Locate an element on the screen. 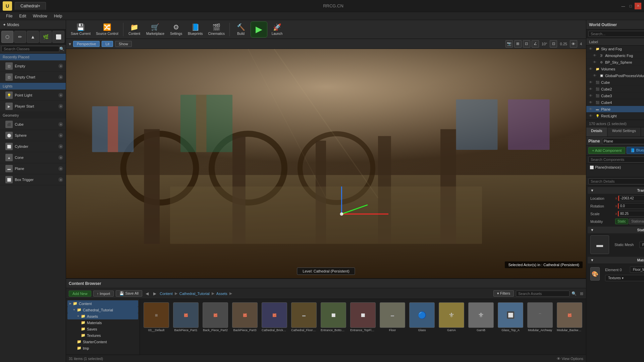 The width and height of the screenshot is (644, 362). vp-camera-icon: 📷 is located at coordinates (509, 44).